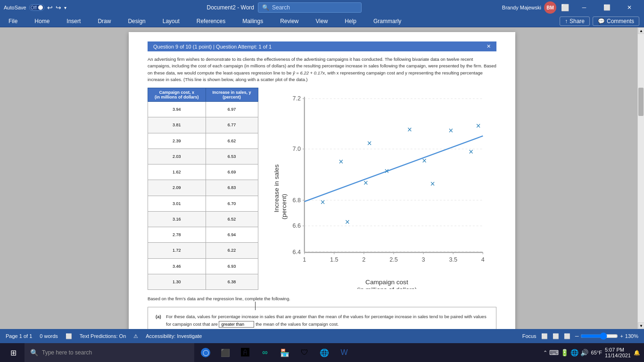 Image resolution: width=644 pixels, height=362 pixels. Describe the element at coordinates (641, 102) in the screenshot. I see `scrollbar-thumb` at that location.